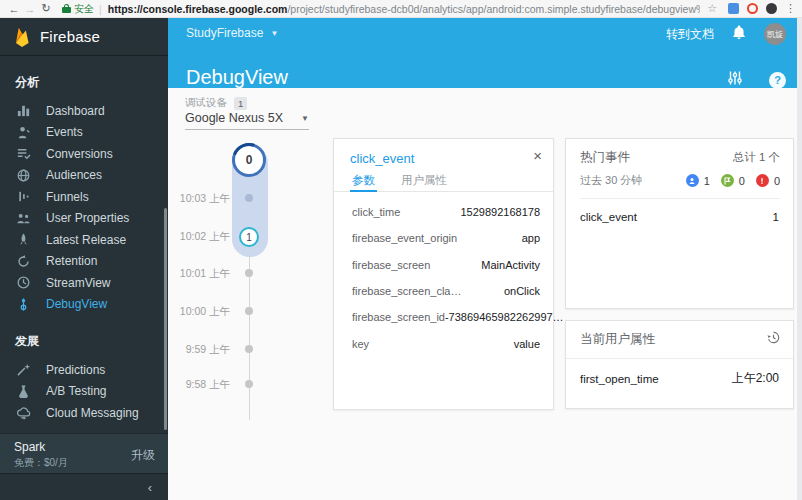 The image size is (802, 500). What do you see at coordinates (500, 212) in the screenshot?
I see `param-value: 1529892168178` at bounding box center [500, 212].